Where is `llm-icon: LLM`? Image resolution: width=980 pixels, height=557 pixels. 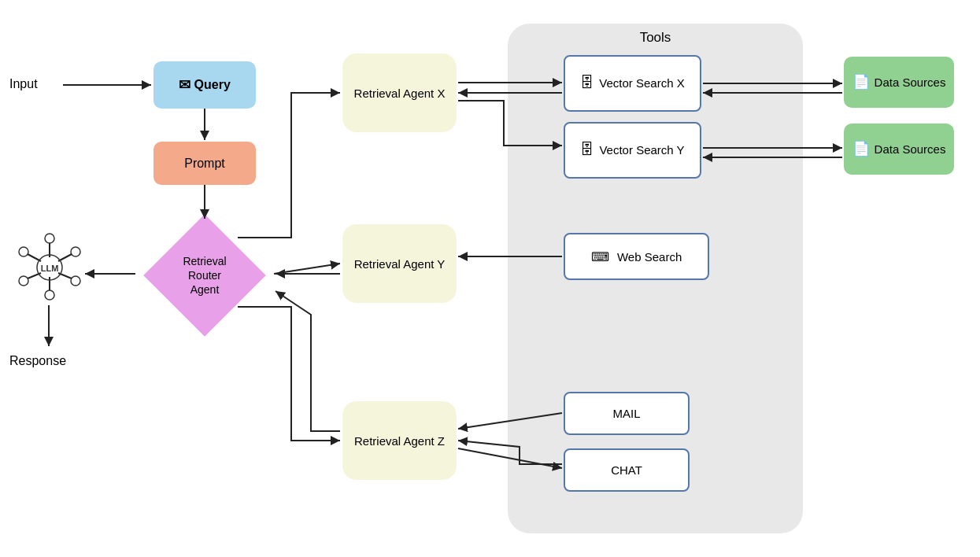
llm-icon: LLM is located at coordinates (50, 267).